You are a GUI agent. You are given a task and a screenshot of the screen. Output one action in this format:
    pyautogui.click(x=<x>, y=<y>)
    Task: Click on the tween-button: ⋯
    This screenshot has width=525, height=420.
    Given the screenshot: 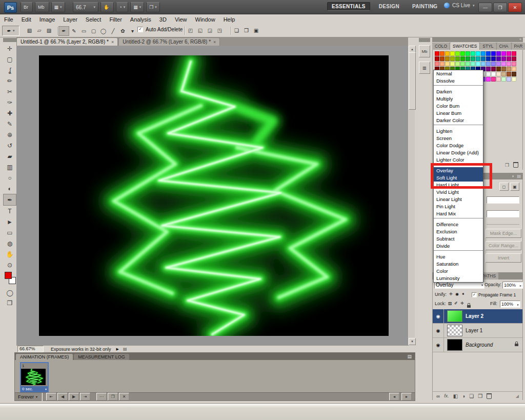 What is the action you would take?
    pyautogui.click(x=102, y=397)
    